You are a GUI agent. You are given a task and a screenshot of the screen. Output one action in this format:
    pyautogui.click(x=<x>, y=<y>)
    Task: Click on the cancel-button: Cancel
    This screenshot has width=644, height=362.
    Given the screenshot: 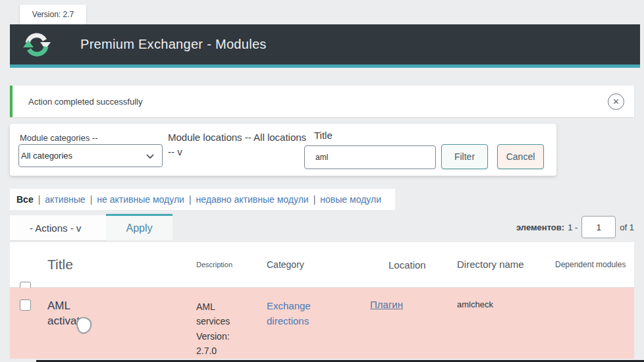 What is the action you would take?
    pyautogui.click(x=520, y=157)
    